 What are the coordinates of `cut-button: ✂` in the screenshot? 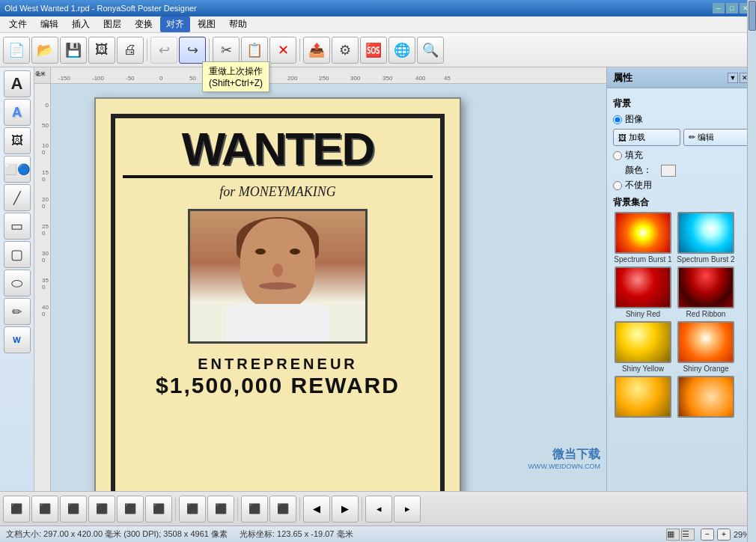 It's located at (226, 50).